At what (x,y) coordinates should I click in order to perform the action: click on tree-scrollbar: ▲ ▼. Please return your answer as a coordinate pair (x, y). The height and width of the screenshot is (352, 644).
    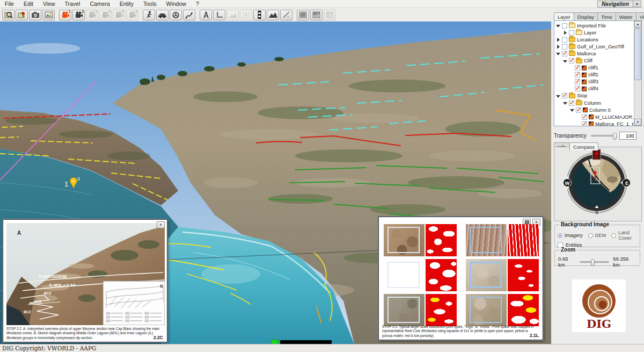
    Looking at the image, I should click on (638, 73).